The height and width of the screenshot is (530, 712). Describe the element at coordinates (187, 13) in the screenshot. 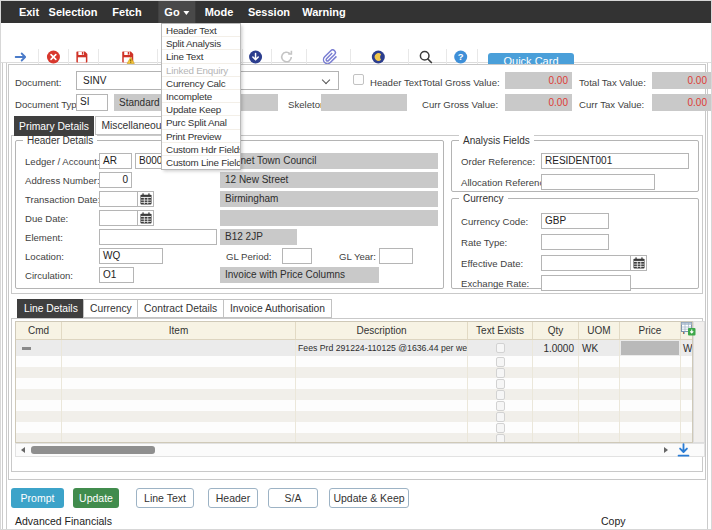

I see `caret-down-icon` at that location.